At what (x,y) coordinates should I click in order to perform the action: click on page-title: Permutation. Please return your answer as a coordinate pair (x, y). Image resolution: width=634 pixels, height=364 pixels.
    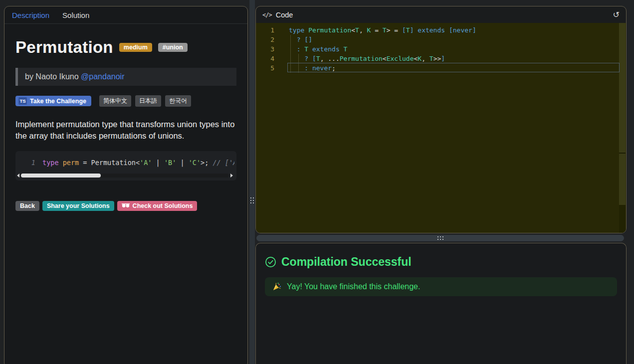
    Looking at the image, I should click on (64, 47).